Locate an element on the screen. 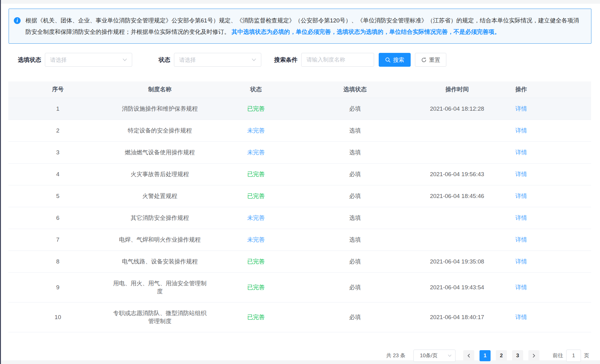 Image resolution: width=600 pixels, height=364 pixels. pager: 123 is located at coordinates (501, 356).